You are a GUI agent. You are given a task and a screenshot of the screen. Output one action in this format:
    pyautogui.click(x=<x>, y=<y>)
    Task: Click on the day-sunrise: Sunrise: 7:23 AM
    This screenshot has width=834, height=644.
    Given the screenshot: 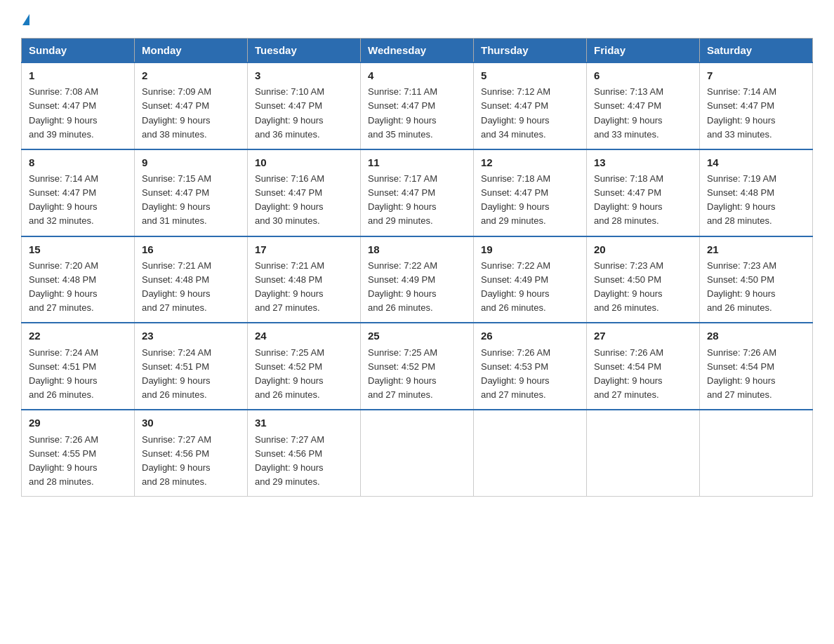 What is the action you would take?
    pyautogui.click(x=629, y=265)
    